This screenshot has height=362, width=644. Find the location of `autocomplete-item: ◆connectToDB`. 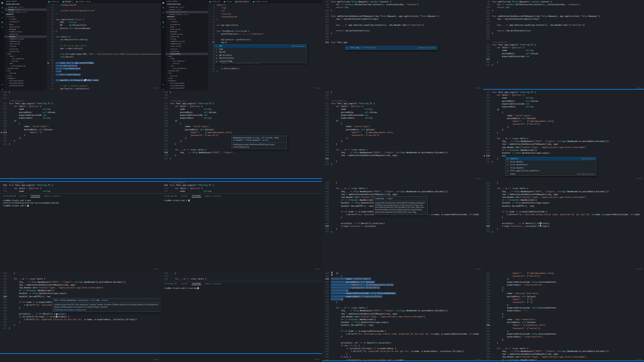

autocomplete-item: ◆connectToDB is located at coordinates (260, 62).